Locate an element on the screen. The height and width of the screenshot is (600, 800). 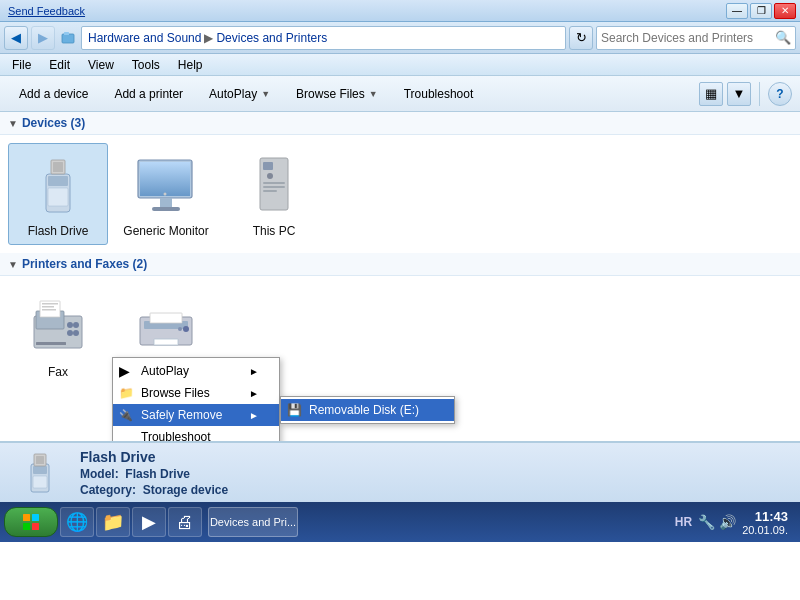
search-input is located at coordinates (688, 38).